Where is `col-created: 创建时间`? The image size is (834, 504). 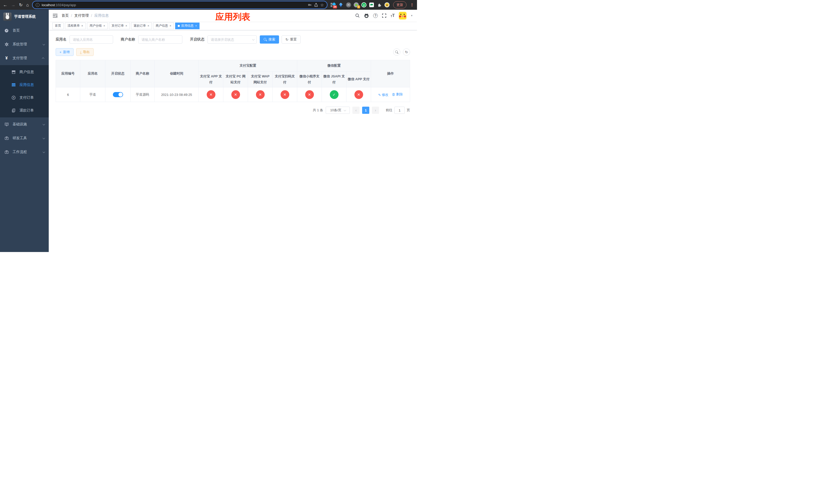
col-created: 创建时间 is located at coordinates (177, 74).